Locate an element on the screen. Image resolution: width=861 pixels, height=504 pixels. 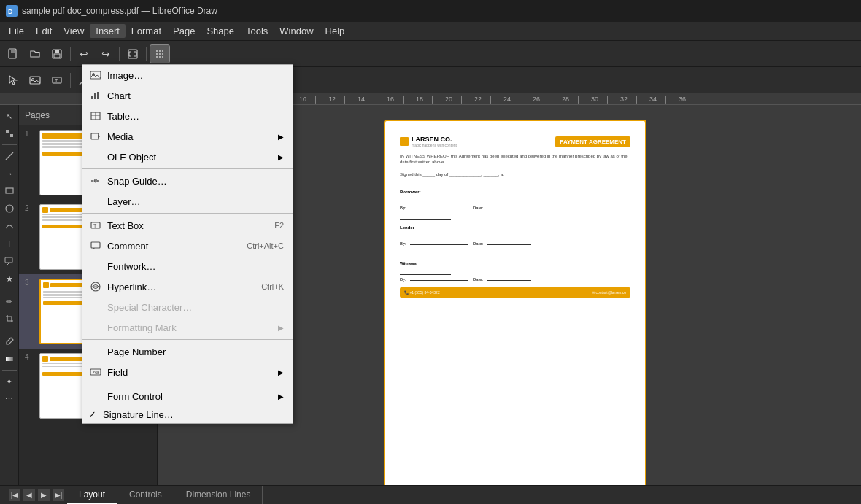
menu-view: View is located at coordinates (74, 31).